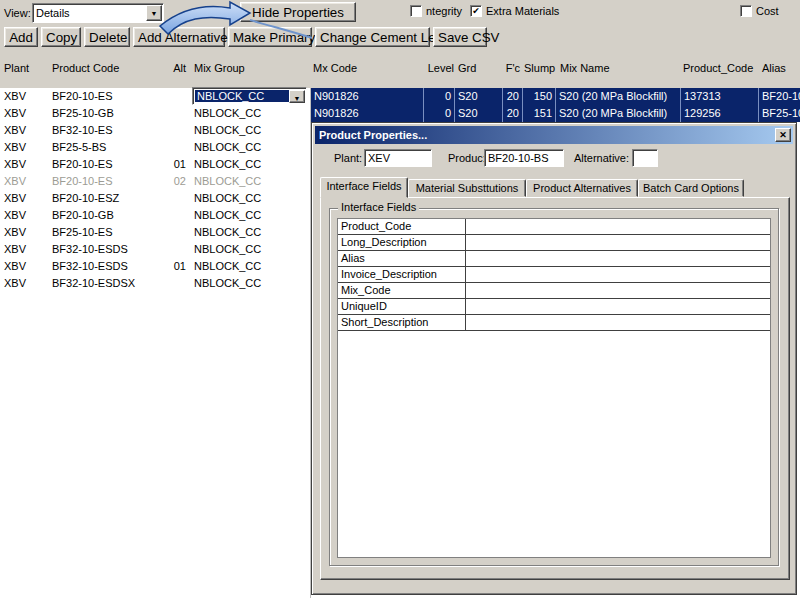 Image resolution: width=800 pixels, height=598 pixels. What do you see at coordinates (176, 68) in the screenshot?
I see `col-header-alt: Alt` at bounding box center [176, 68].